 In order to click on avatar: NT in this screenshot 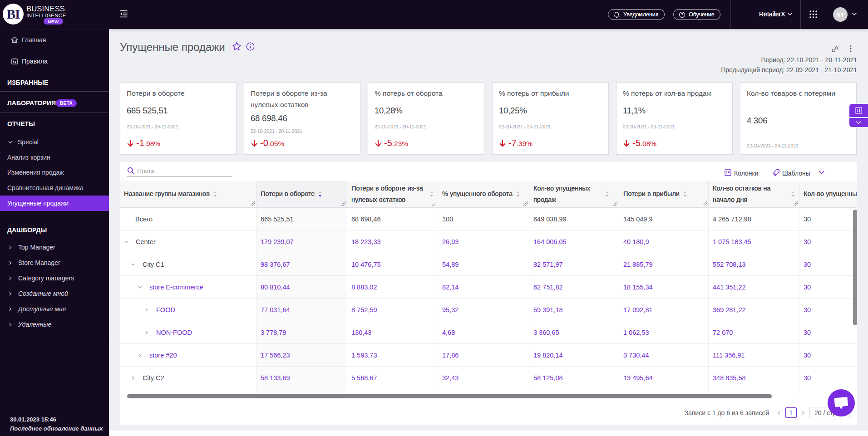, I will do `click(840, 15)`.